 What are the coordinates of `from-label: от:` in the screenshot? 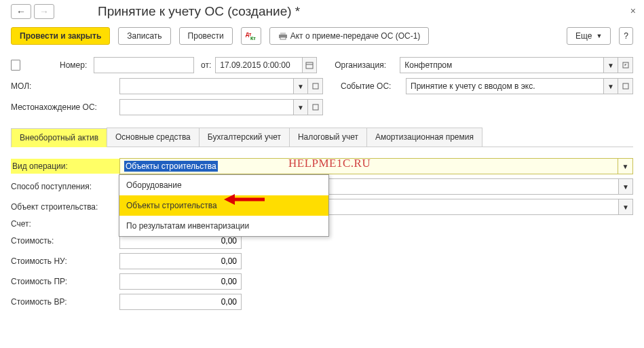 It's located at (206, 65).